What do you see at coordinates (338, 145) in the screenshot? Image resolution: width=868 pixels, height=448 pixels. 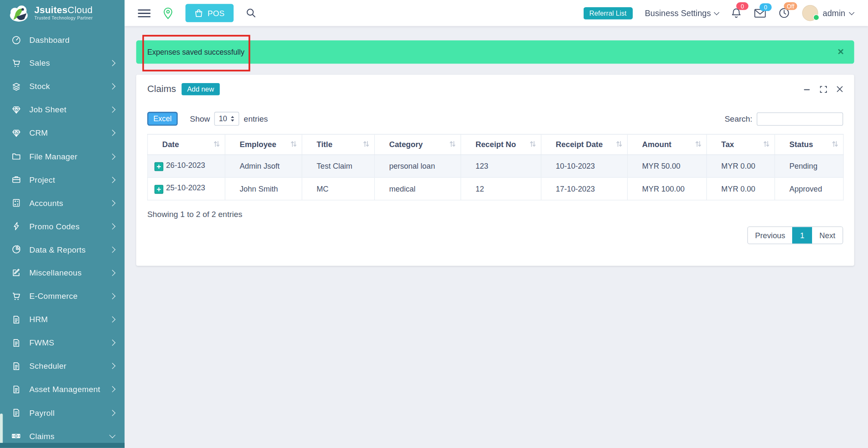 I see `column-header-title: Title` at bounding box center [338, 145].